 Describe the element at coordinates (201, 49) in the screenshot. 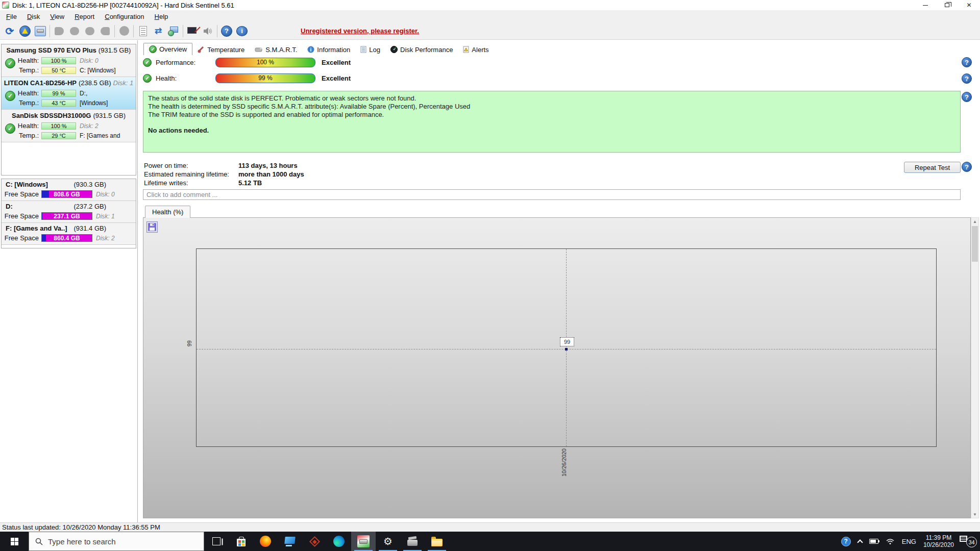

I see `thermometer-icon` at that location.